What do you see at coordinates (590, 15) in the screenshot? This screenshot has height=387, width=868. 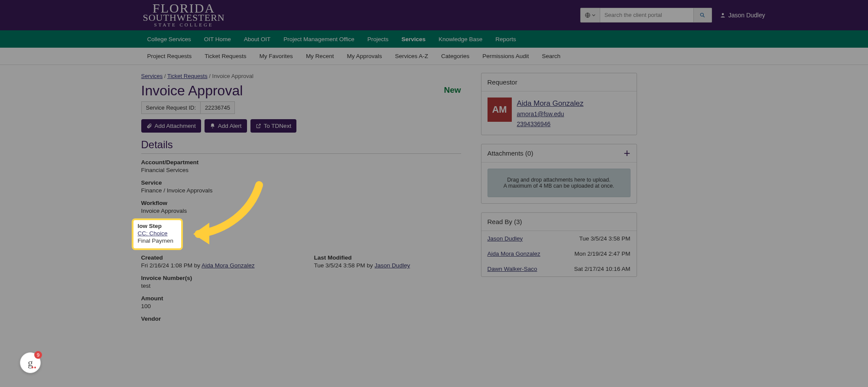 I see `search-scope-dropdown` at bounding box center [590, 15].